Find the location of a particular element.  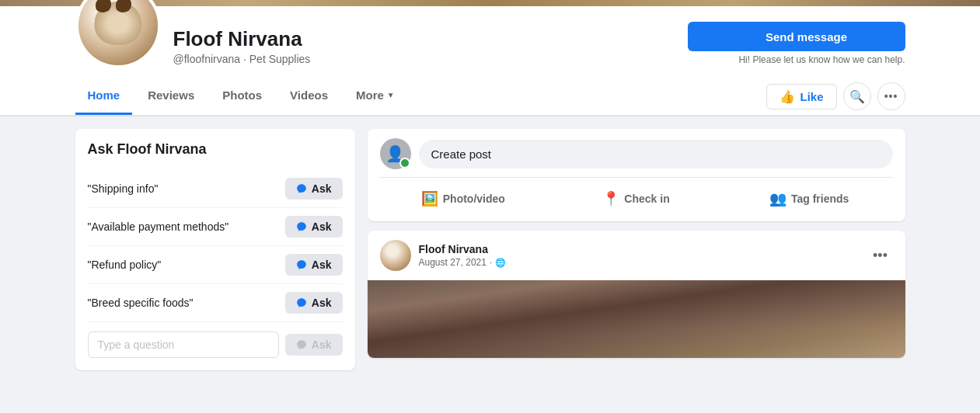

tab-home-label: Home is located at coordinates (104, 95).